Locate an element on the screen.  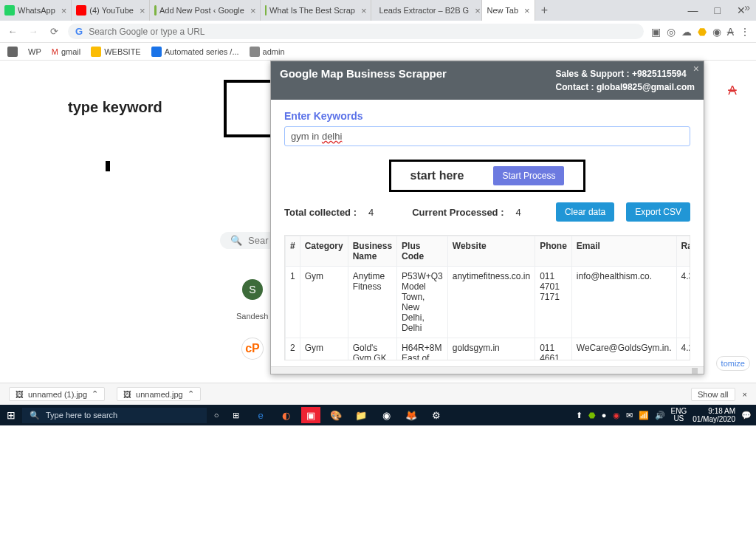
keyword-input: gym in delhi is located at coordinates (487, 136).